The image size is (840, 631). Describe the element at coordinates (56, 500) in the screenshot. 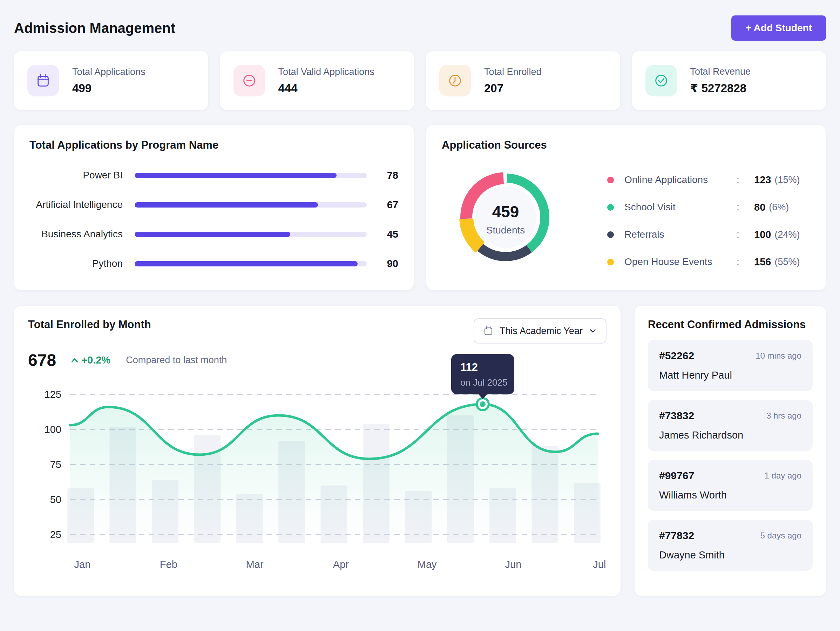

I see `svg-text: 50` at that location.